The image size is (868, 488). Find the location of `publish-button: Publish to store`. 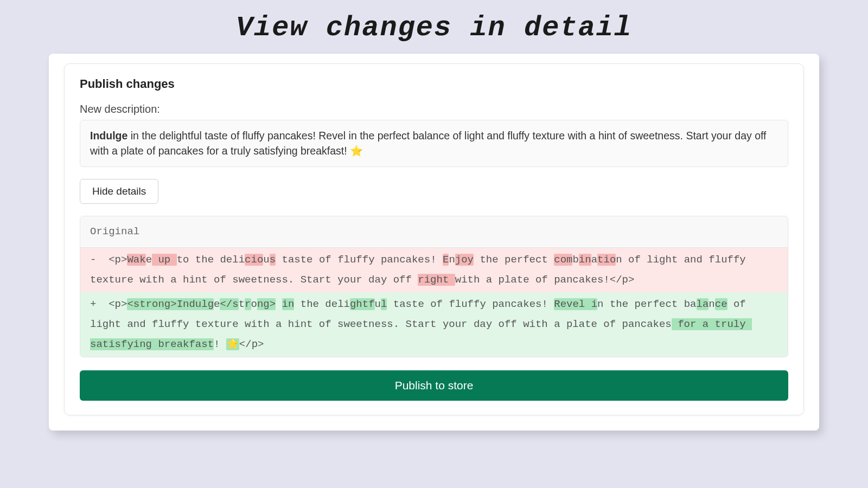

publish-button: Publish to store is located at coordinates (434, 386).